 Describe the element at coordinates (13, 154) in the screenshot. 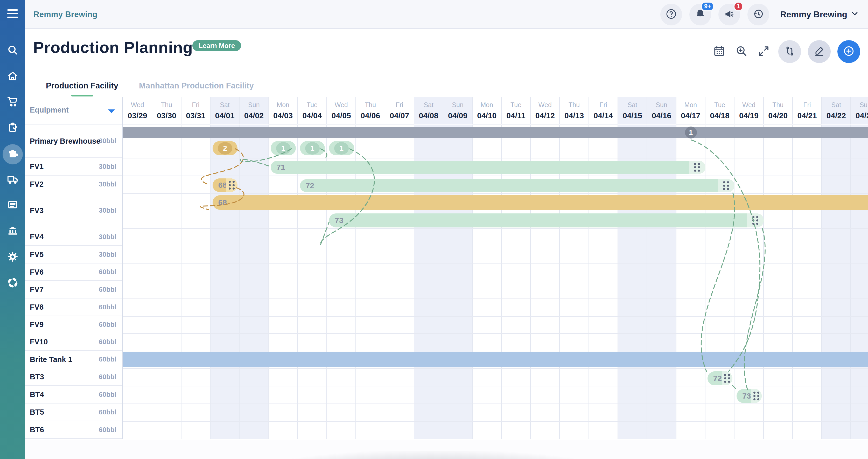

I see `brewing-icon` at that location.